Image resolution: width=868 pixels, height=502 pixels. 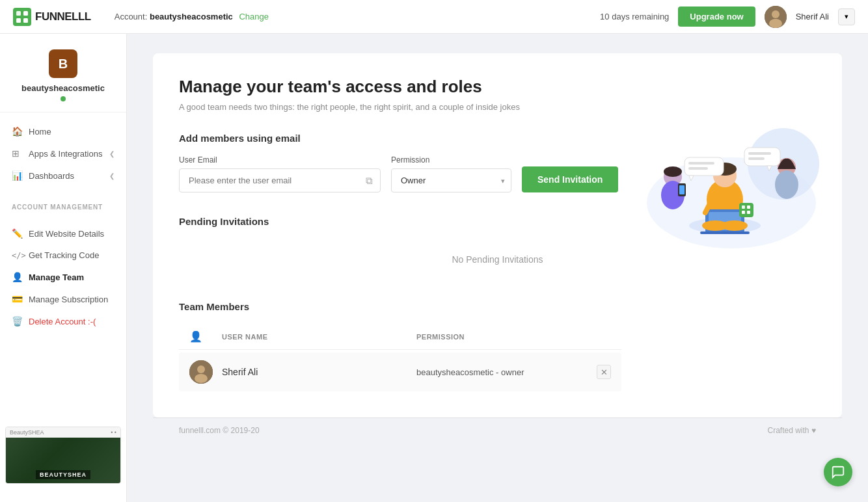 I want to click on sidebar-item-label: Manage Subscription, so click(x=68, y=299).